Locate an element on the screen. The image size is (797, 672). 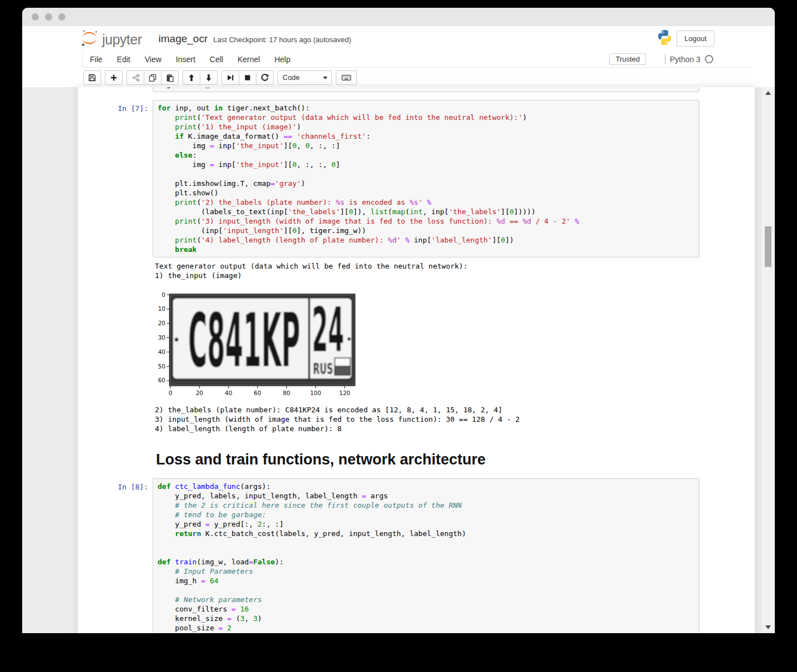
notebook-header: jupyter image_ocr Last Checkpoint: 17 ho… is located at coordinates (398, 39).